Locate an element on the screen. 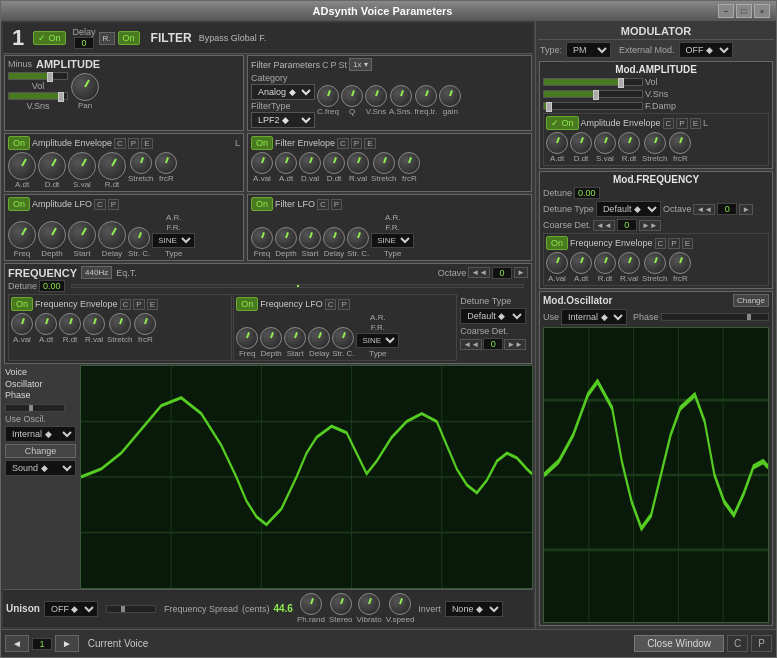  filter-lfo-c-button: C is located at coordinates (323, 204).